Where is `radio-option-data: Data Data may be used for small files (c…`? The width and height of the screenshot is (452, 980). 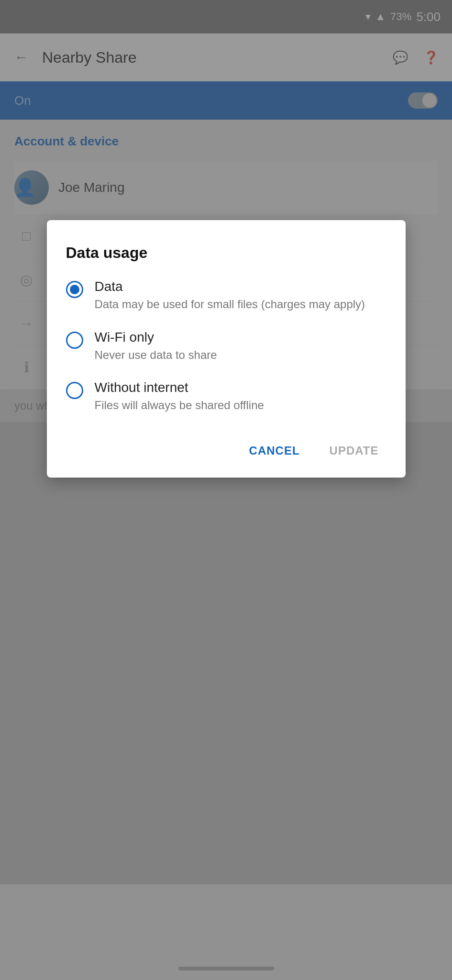
radio-option-data: Data Data may be used for small files (c… is located at coordinates (226, 296).